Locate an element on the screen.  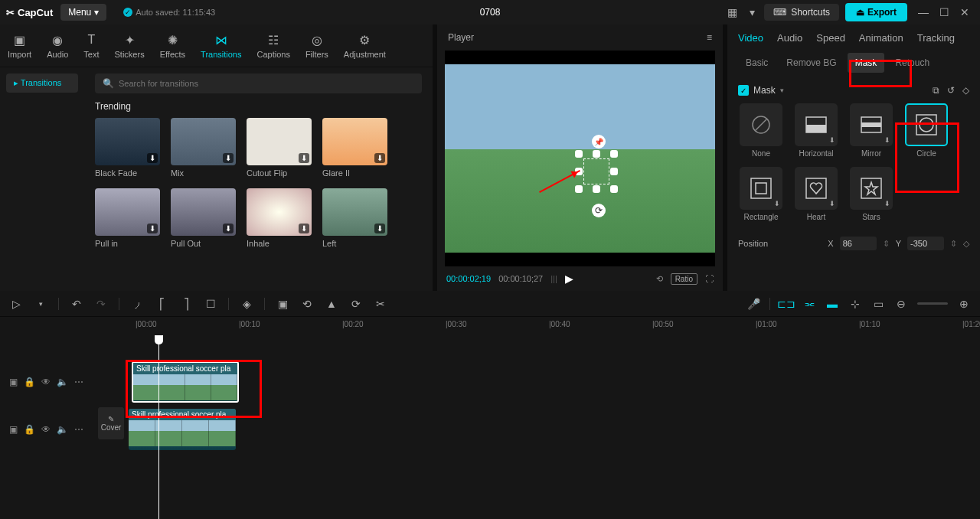
snap-button: ▬ is located at coordinates (832, 304).